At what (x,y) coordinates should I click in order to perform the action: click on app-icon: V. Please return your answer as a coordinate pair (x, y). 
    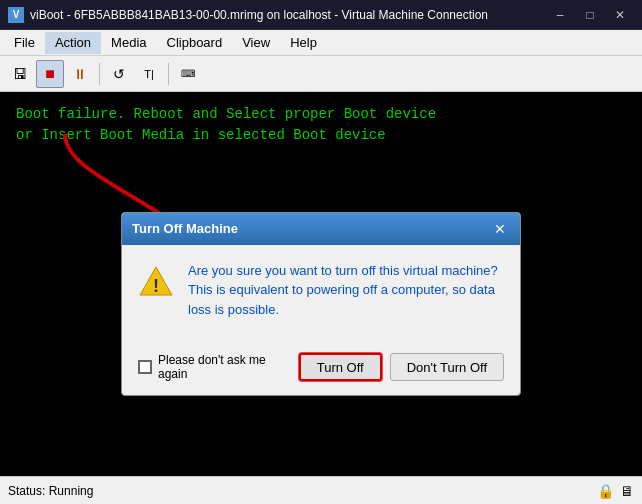
    Looking at the image, I should click on (16, 15).